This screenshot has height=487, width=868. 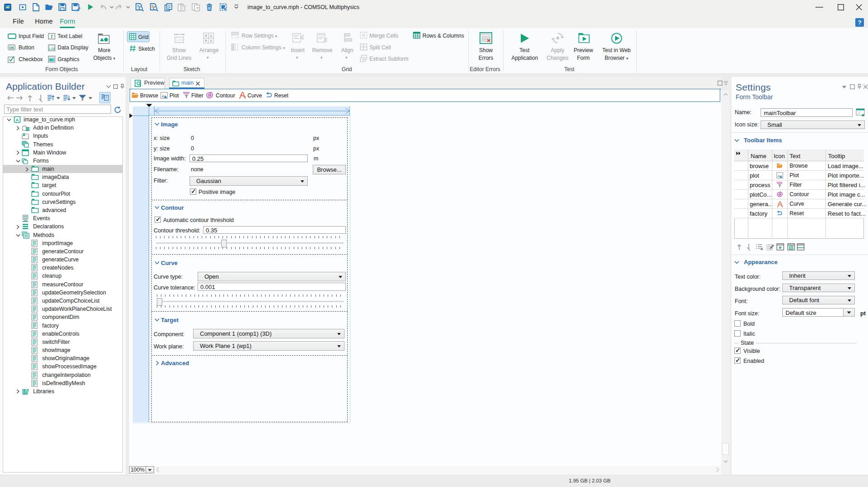 What do you see at coordinates (17, 120) in the screenshot?
I see `svg-text: A` at bounding box center [17, 120].